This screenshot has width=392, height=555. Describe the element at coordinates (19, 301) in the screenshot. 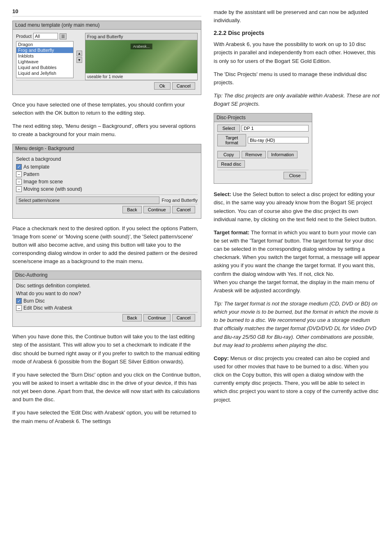

I see `checkbox-burn: ✓` at that location.